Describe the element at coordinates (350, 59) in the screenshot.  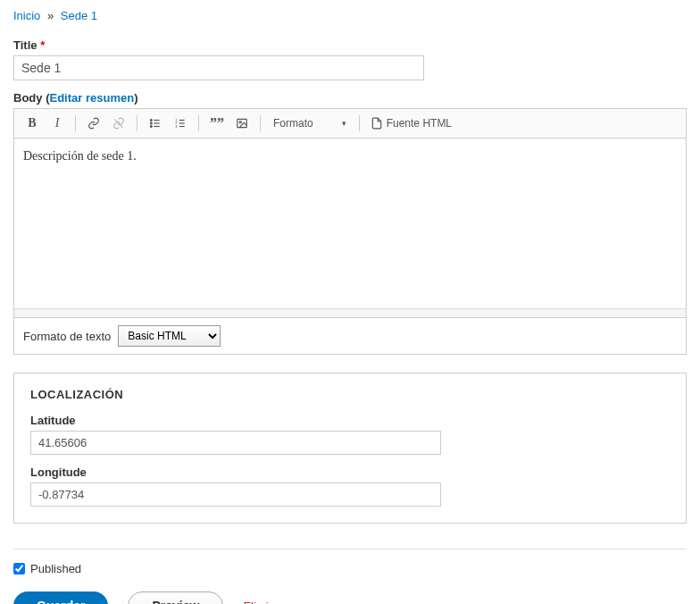
I see `title-field-group: Title *` at that location.